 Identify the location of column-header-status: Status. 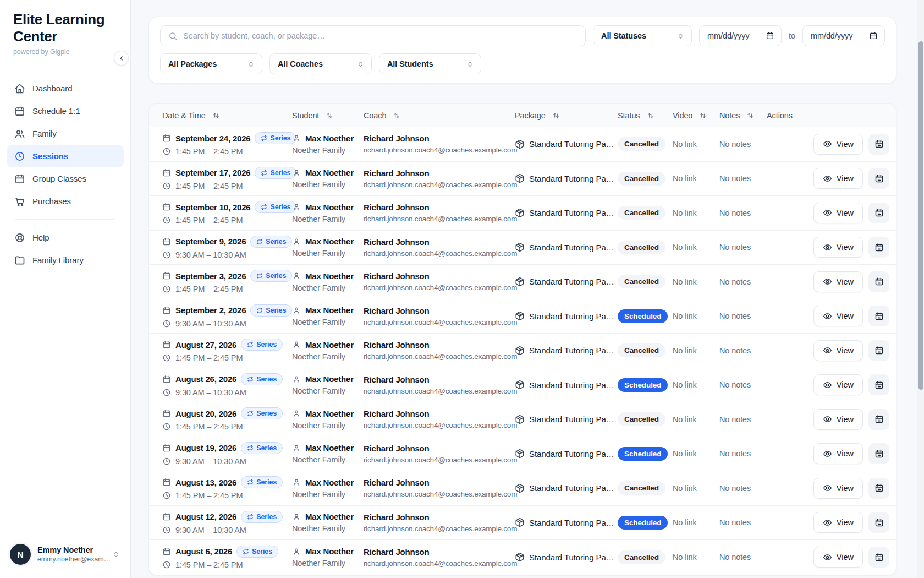
(645, 116).